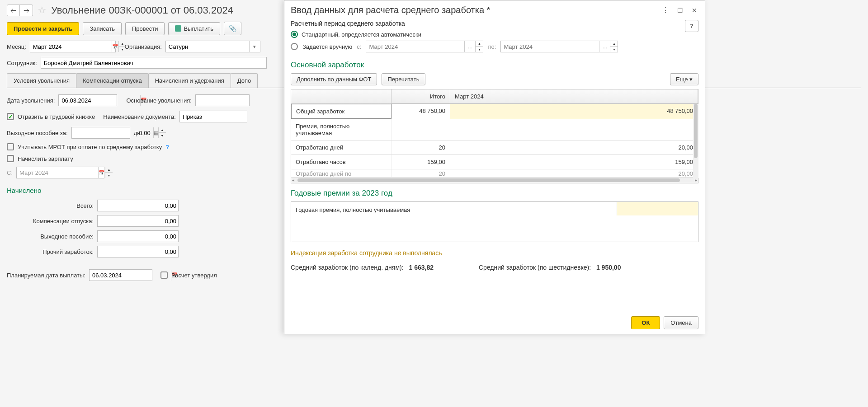 The height and width of the screenshot is (407, 868). What do you see at coordinates (115, 47) in the screenshot?
I see `month-calendar-icon: 📅` at bounding box center [115, 47].